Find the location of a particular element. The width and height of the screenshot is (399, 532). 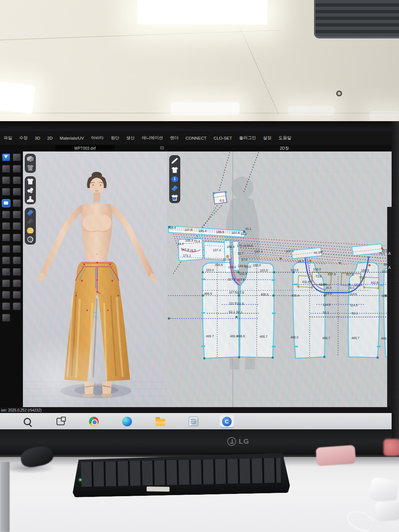

garment-dim-icon is located at coordinates (30, 168).